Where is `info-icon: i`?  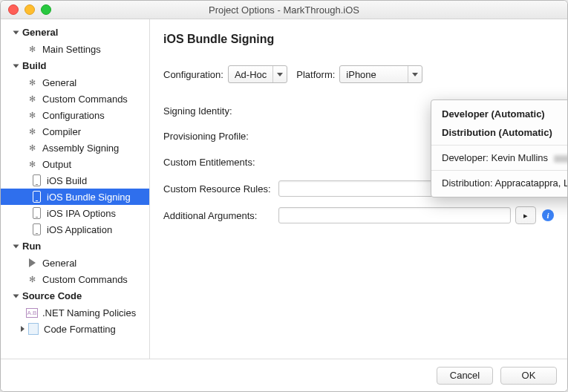
info-icon: i is located at coordinates (548, 215).